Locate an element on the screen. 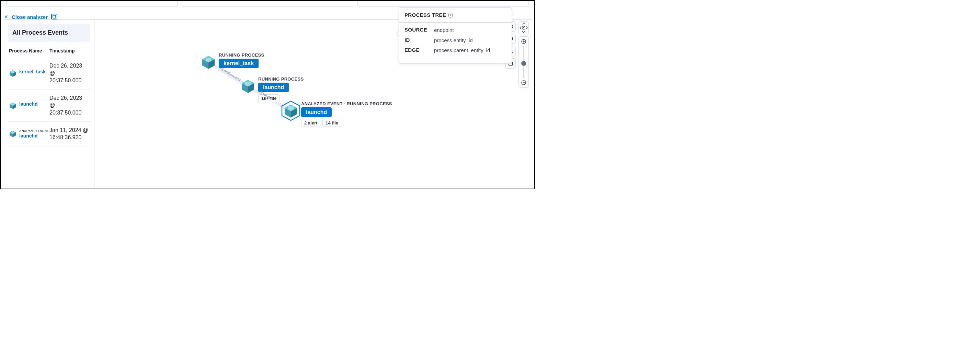 The image size is (980, 347). process-tree-panel: PROCESS TREE ? SOURCEendpointIDprocess.e… is located at coordinates (455, 36).